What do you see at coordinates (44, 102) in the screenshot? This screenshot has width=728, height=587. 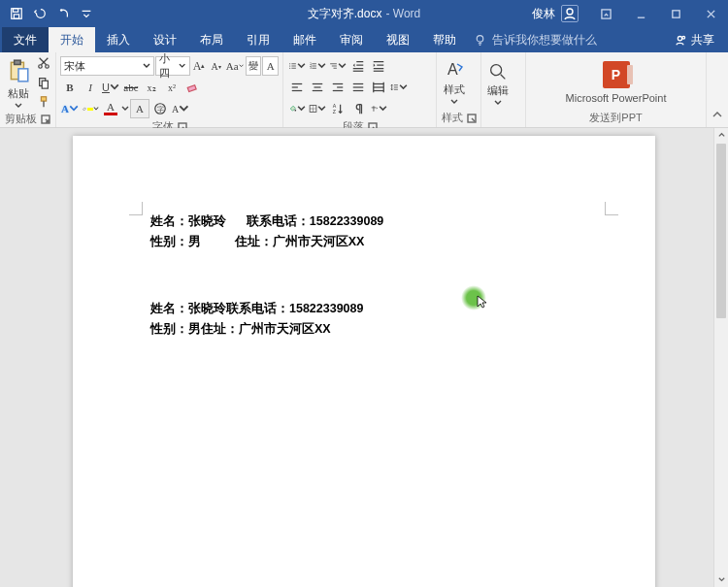 I see `format-painter-button` at bounding box center [44, 102].